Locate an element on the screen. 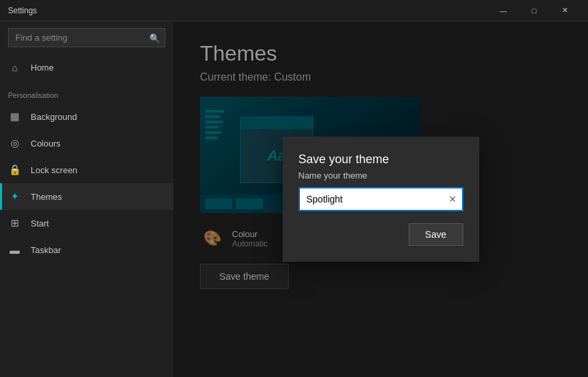 The height and width of the screenshot is (377, 588). sidebar-item-colours-label: Colours is located at coordinates (45, 144).